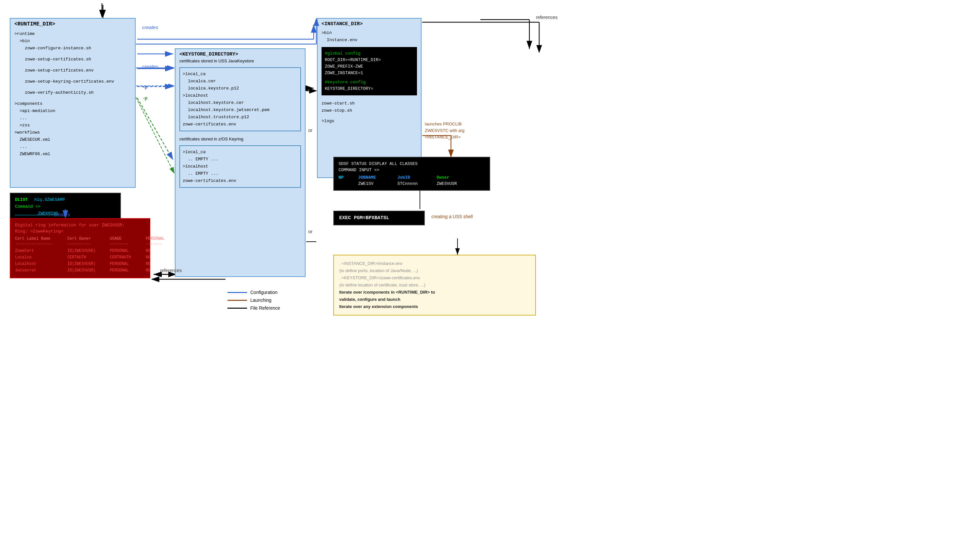  What do you see at coordinates (412, 164) in the screenshot?
I see `sdsf-line1: SDSF STATUS DISPLAY ALL CLASSES` at bounding box center [412, 164].